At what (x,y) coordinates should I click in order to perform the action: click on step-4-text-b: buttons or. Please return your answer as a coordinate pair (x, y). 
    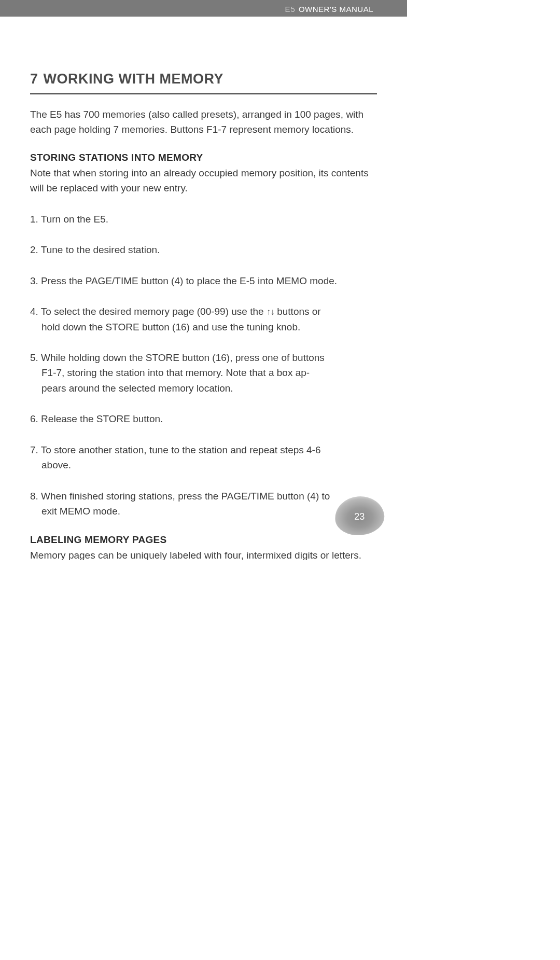
    Looking at the image, I should click on (298, 311).